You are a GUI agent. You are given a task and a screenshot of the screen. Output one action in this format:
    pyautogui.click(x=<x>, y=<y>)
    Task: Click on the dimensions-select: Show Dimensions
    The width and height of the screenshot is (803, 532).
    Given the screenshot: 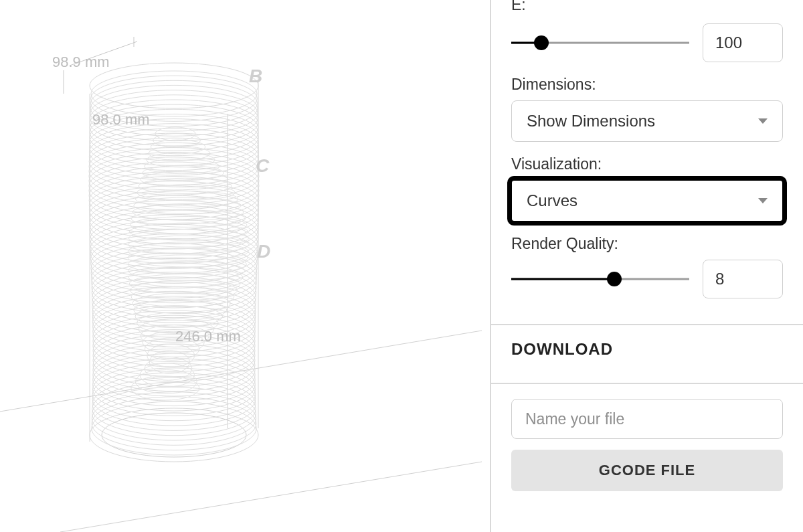 What is the action you would take?
    pyautogui.click(x=647, y=121)
    